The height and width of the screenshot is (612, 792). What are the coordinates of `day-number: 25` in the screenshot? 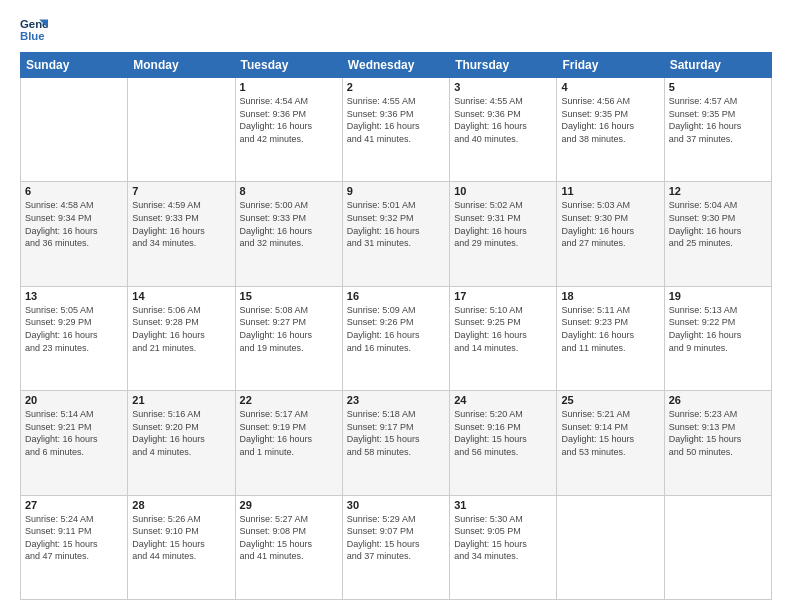 It's located at (610, 400).